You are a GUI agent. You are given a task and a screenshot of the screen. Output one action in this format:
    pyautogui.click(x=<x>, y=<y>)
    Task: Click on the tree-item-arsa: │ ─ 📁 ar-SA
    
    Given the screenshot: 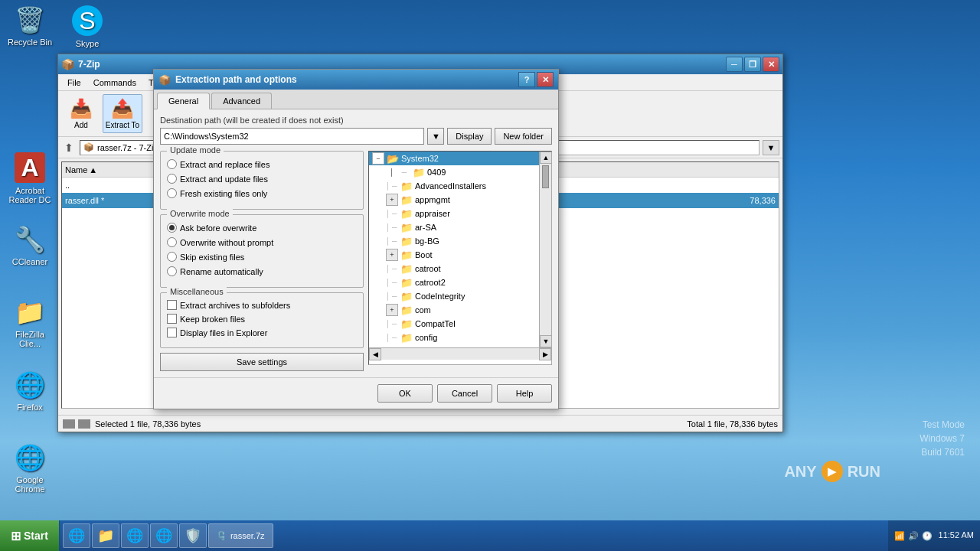 What is the action you would take?
    pyautogui.click(x=460, y=227)
    